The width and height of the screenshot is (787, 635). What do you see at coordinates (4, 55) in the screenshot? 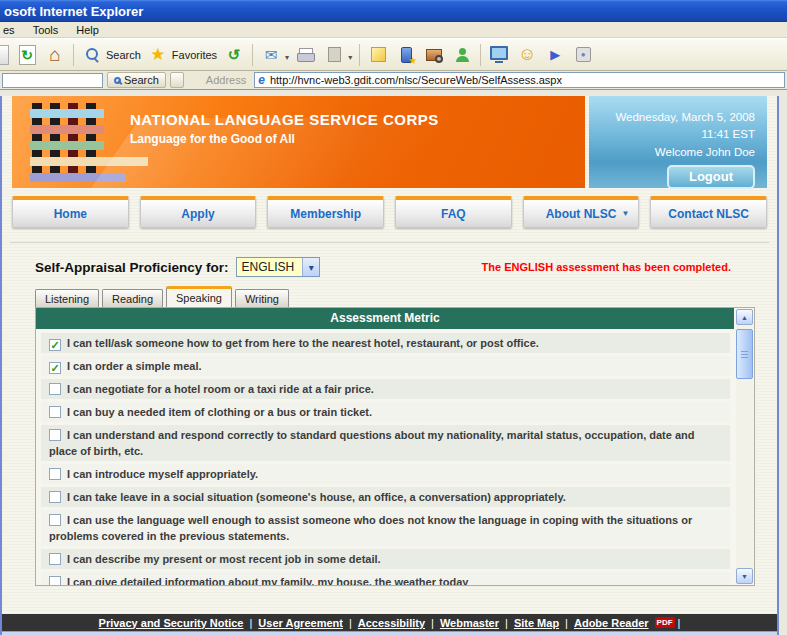
I see `cut-off-toolbar-icon` at bounding box center [4, 55].